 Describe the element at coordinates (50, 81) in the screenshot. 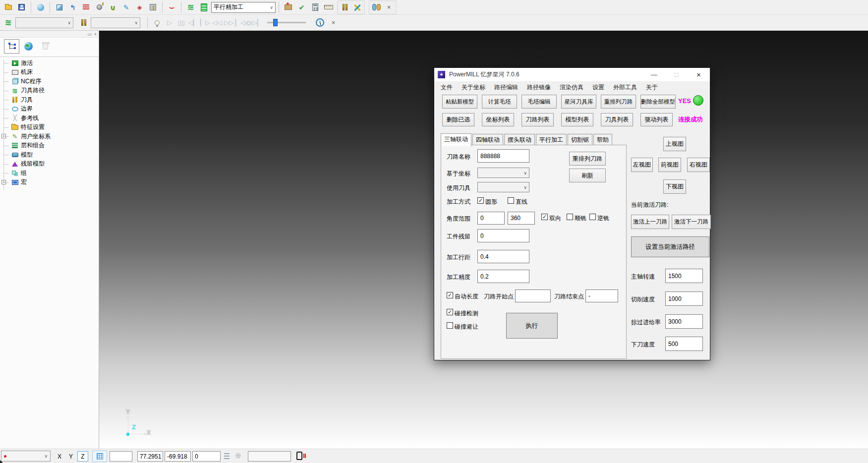

I see `tree-item-nc-program: NC程序` at that location.